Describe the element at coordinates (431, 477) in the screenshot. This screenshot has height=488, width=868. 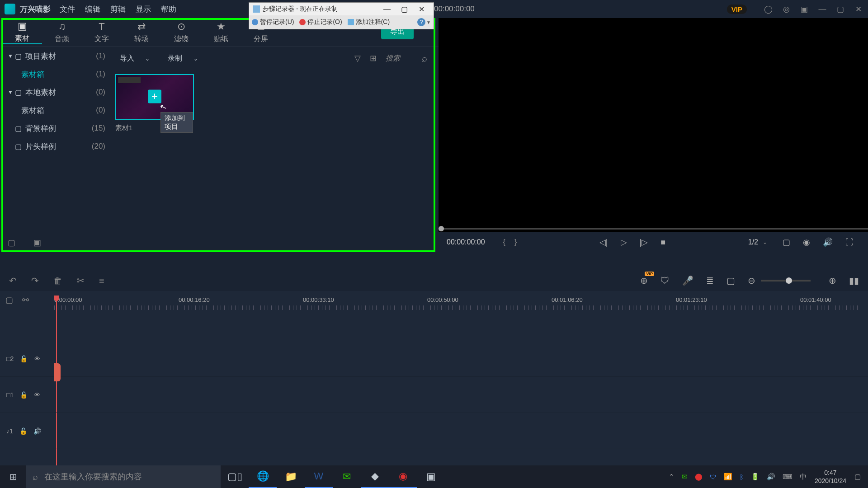
I see `app-icon: ▣` at that location.